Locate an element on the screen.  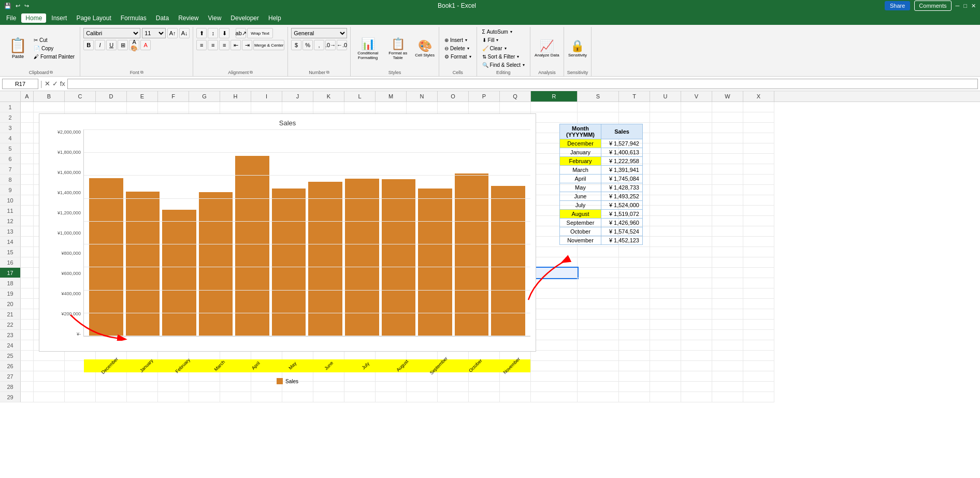
col-header-v: V is located at coordinates (697, 96).